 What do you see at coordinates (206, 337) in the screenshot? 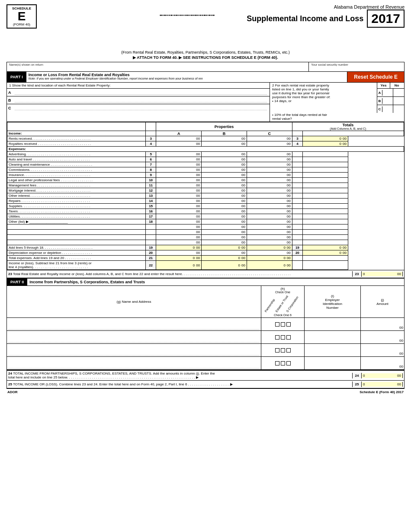
I see `part2-row-1: 00` at bounding box center [206, 337].